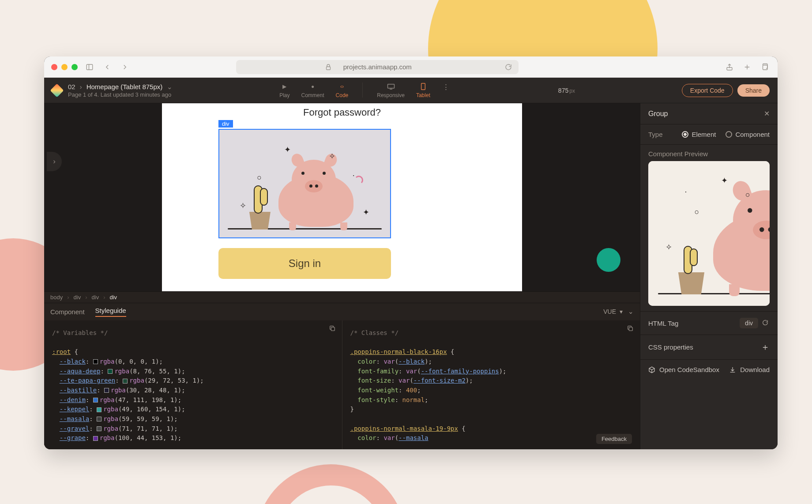 This screenshot has width=812, height=504. I want to click on panel-heading: Group, so click(658, 114).